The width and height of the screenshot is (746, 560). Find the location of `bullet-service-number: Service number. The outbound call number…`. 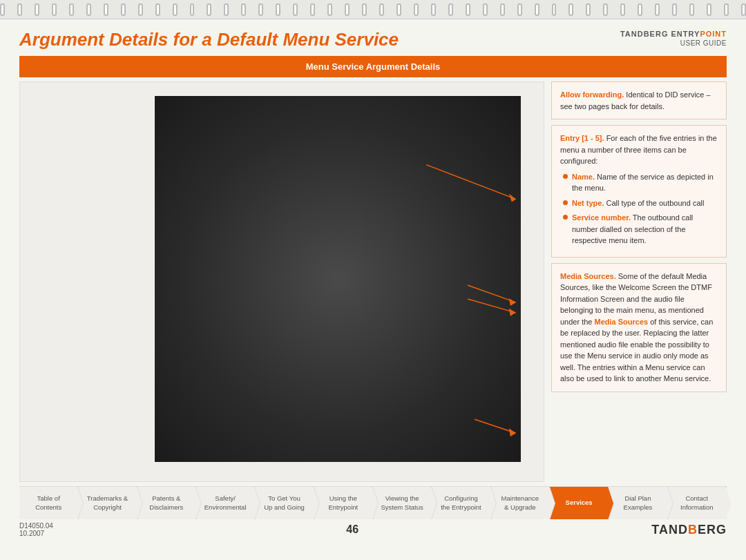

bullet-service-number: Service number. The outbound call number… is located at coordinates (640, 229).